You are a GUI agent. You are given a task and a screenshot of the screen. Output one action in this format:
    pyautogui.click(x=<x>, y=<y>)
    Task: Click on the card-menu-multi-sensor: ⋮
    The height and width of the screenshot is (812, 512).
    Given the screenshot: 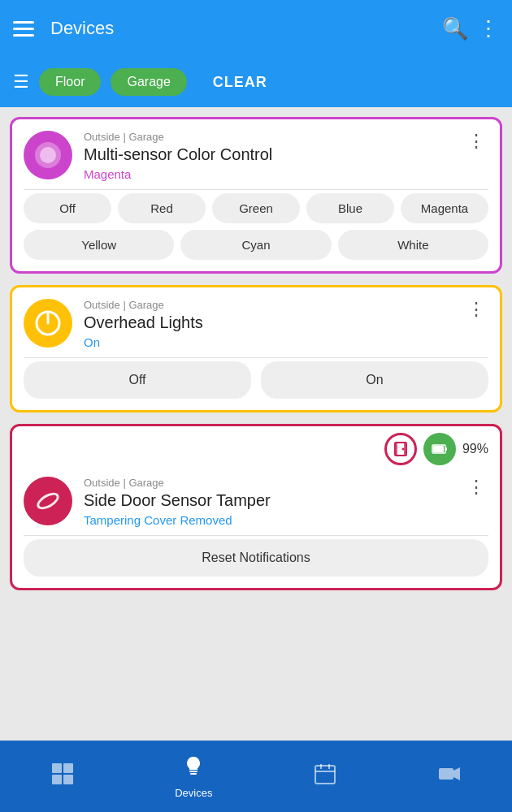 What is the action you would take?
    pyautogui.click(x=476, y=141)
    